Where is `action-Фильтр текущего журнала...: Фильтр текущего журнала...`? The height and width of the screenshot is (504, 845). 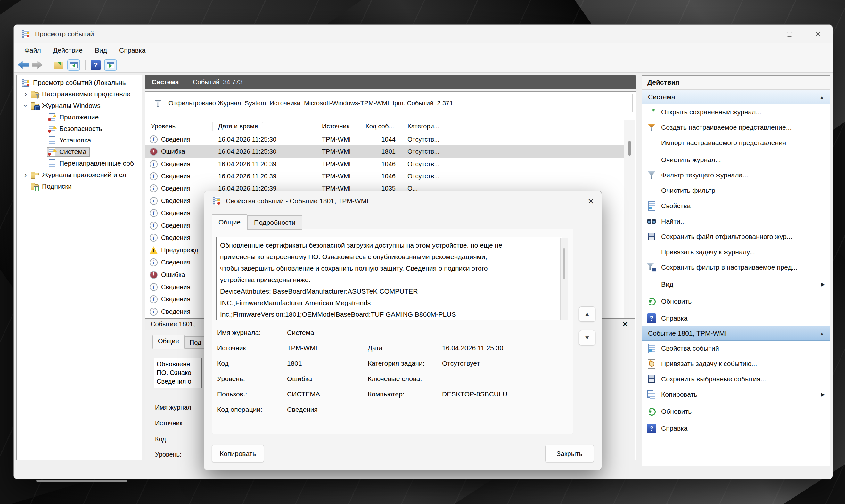 action-Фильтр текущего журнала...: Фильтр текущего журнала... is located at coordinates (736, 175).